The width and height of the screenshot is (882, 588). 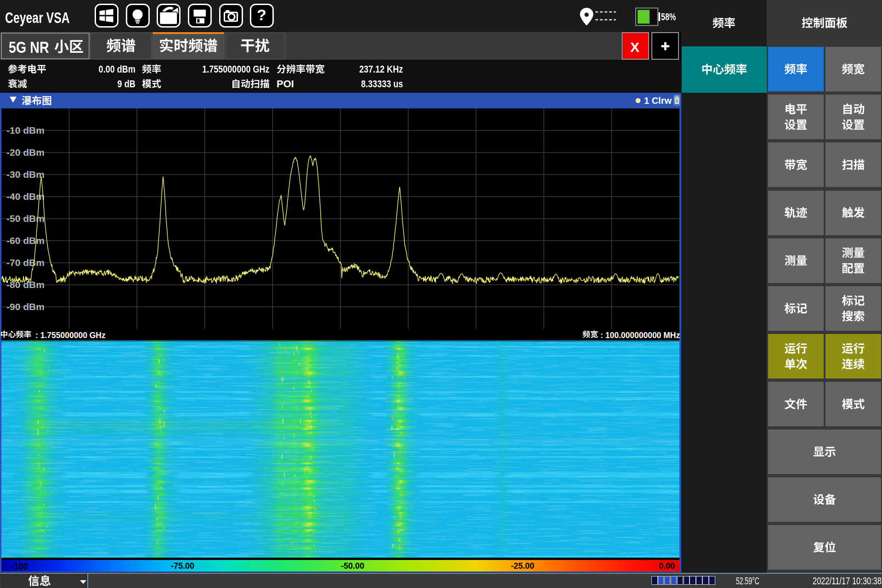 What do you see at coordinates (183, 566) in the screenshot?
I see `svg-text: -75.00` at bounding box center [183, 566].